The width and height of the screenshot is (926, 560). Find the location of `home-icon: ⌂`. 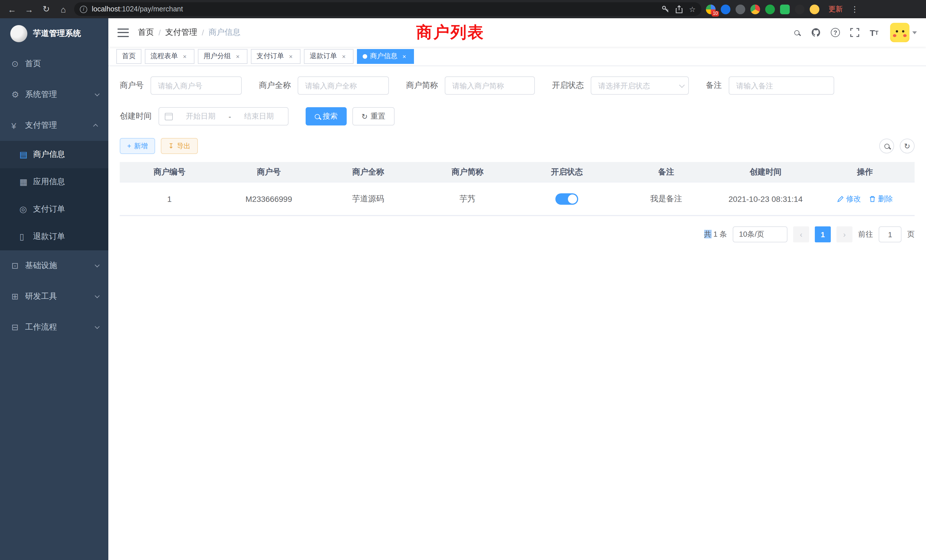

home-icon: ⌂ is located at coordinates (63, 9).